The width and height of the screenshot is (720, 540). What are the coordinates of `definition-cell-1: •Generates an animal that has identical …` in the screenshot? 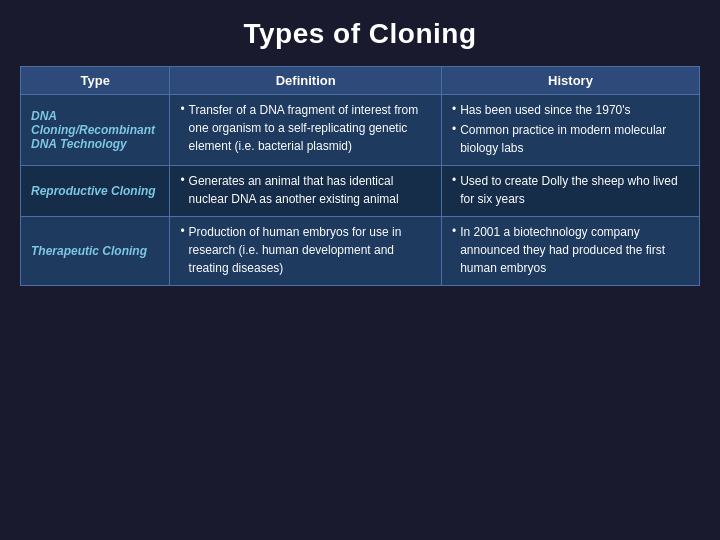 It's located at (306, 192).